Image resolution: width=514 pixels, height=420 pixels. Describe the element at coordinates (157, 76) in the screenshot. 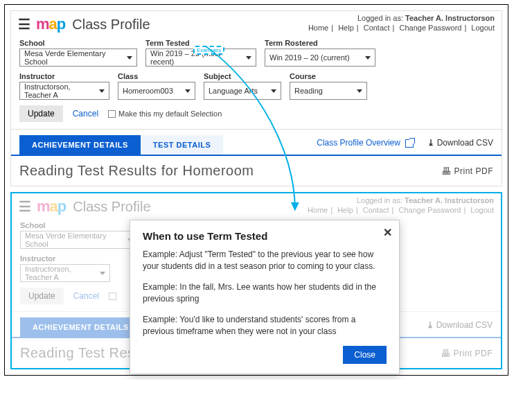

I see `class-label: Class` at that location.